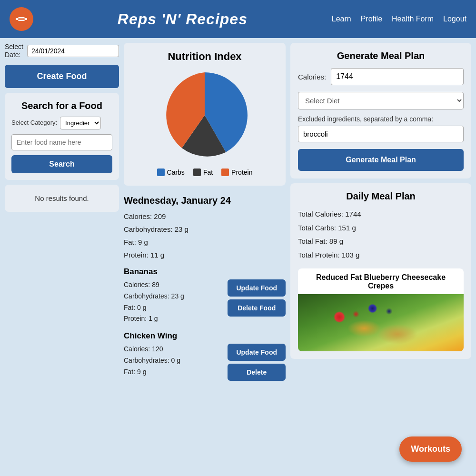 The height and width of the screenshot is (476, 476). I want to click on nav-health-form: Health Form, so click(413, 19).